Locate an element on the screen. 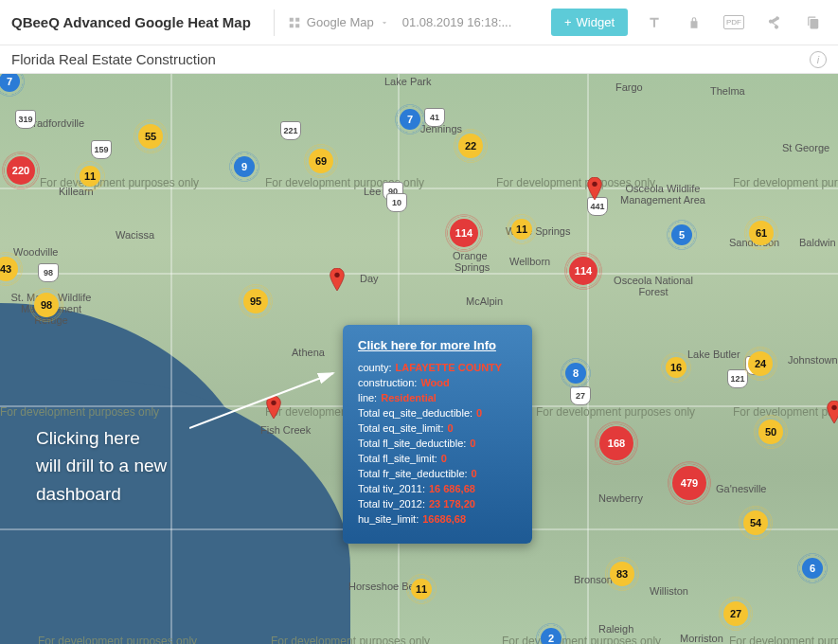  tooltip-field-label: Total tiv_2012: is located at coordinates (392, 504).